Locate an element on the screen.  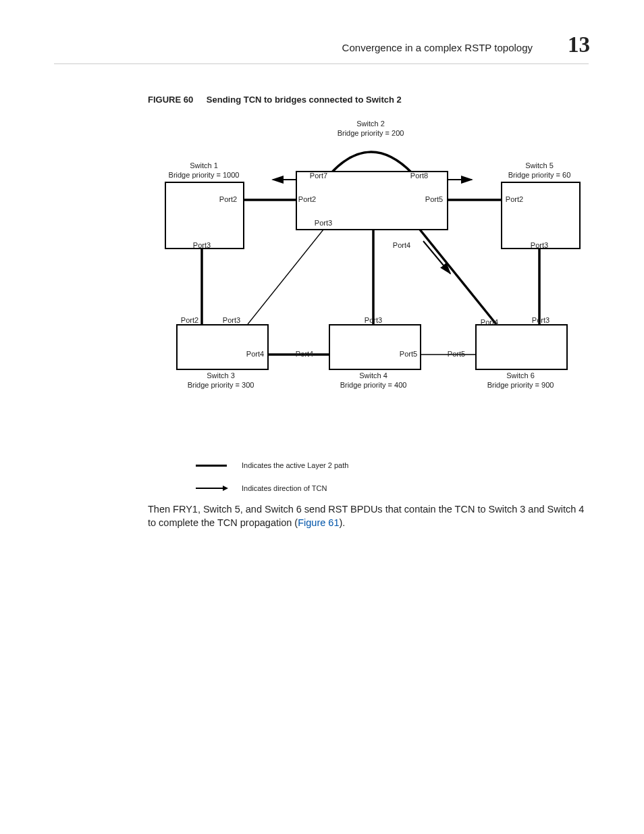
switch6-name: Switch 6 is located at coordinates (520, 375).